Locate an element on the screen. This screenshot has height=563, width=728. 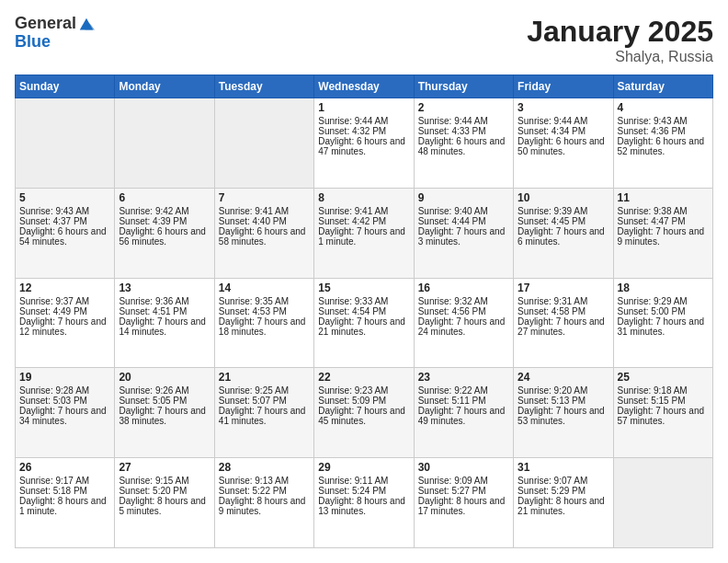
day-number: 29 is located at coordinates (364, 467).